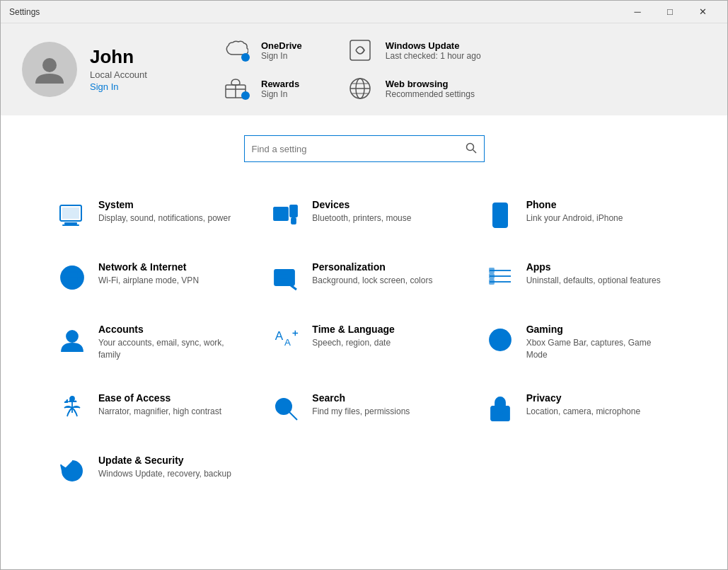 The height and width of the screenshot is (570, 728). Describe the element at coordinates (578, 277) in the screenshot. I see `settings-item-apps: Apps Uninstall, defaults, optional featu…` at that location.